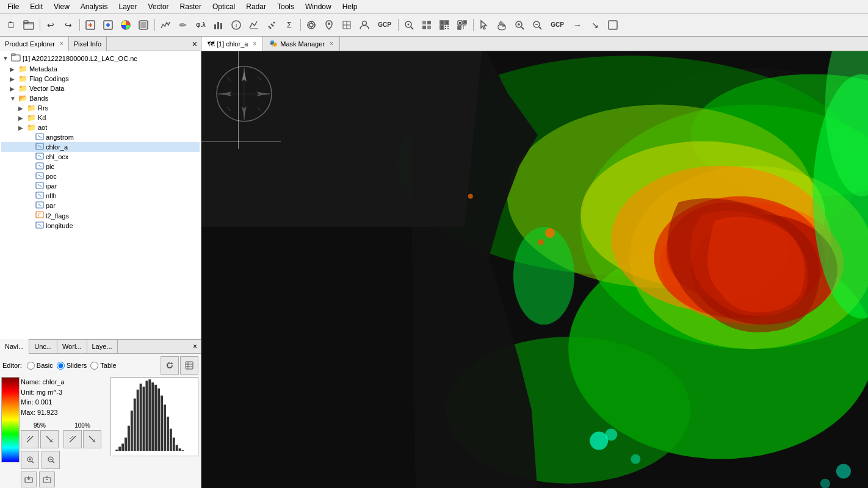  Describe the element at coordinates (195, 44) in the screenshot. I see `panel-close-button: ×` at that location.